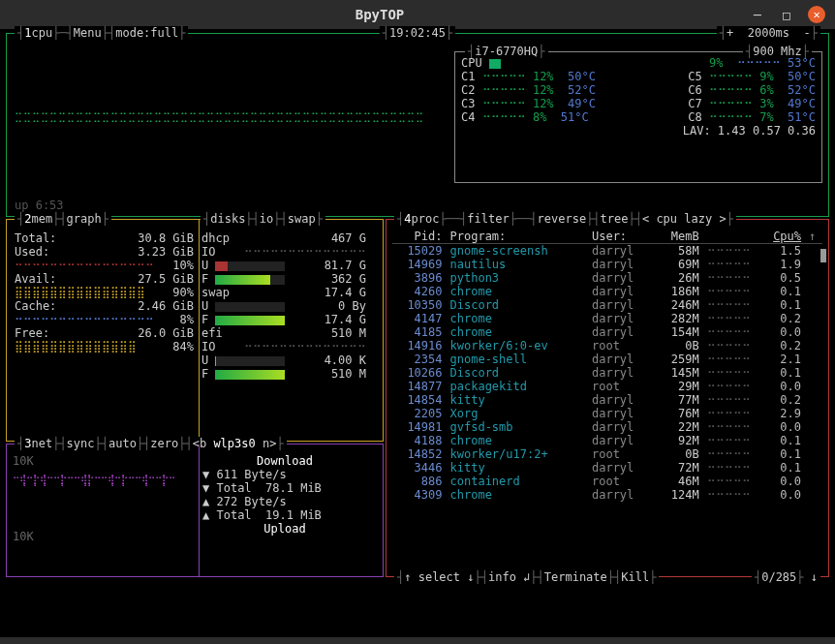  Describe the element at coordinates (212, 333) in the screenshot. I see `disk-efi: efi` at that location.